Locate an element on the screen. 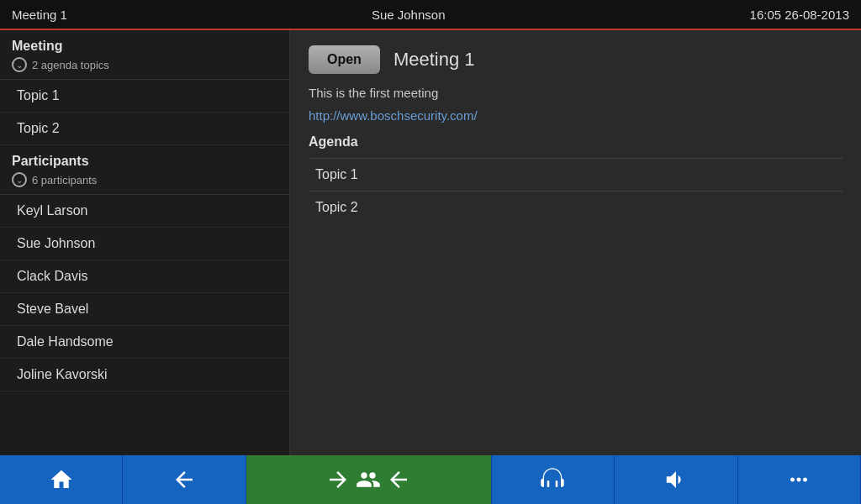 This screenshot has height=504, width=861. sidebar-participant-1: Sue Johnson is located at coordinates (145, 244).